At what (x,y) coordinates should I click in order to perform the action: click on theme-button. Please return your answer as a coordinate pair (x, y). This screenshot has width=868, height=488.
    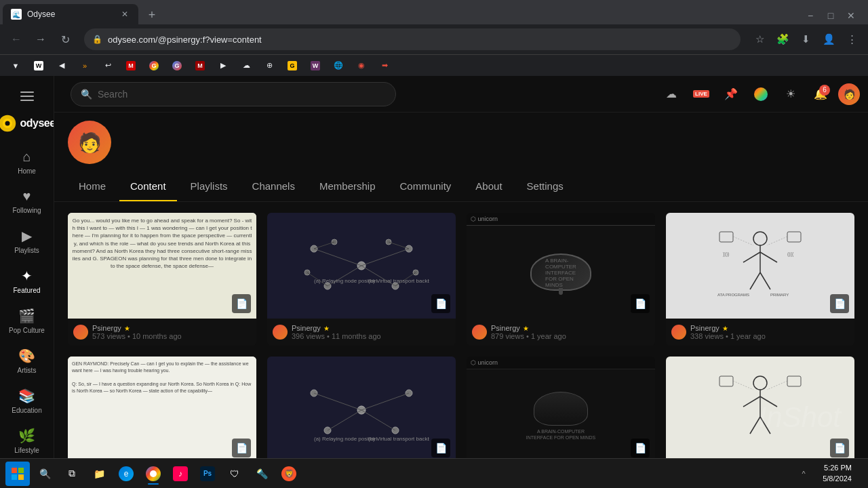
    Looking at the image, I should click on (761, 94).